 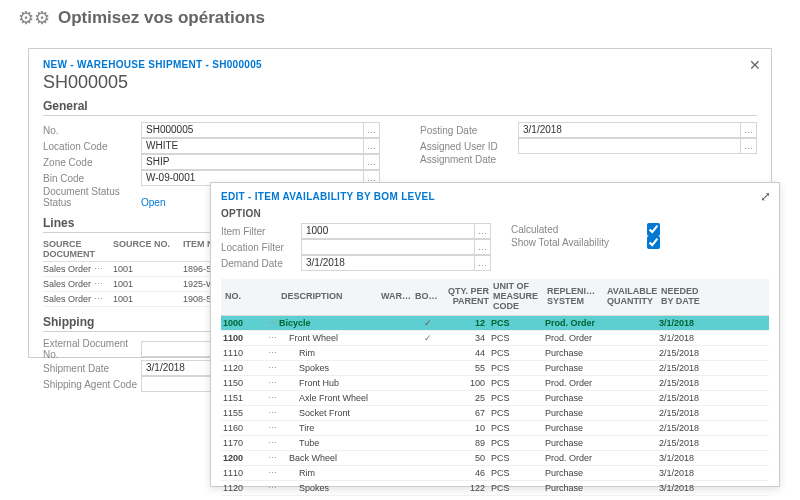 What do you see at coordinates (469, 130) in the screenshot?
I see `posting-label: Posting Date` at bounding box center [469, 130].